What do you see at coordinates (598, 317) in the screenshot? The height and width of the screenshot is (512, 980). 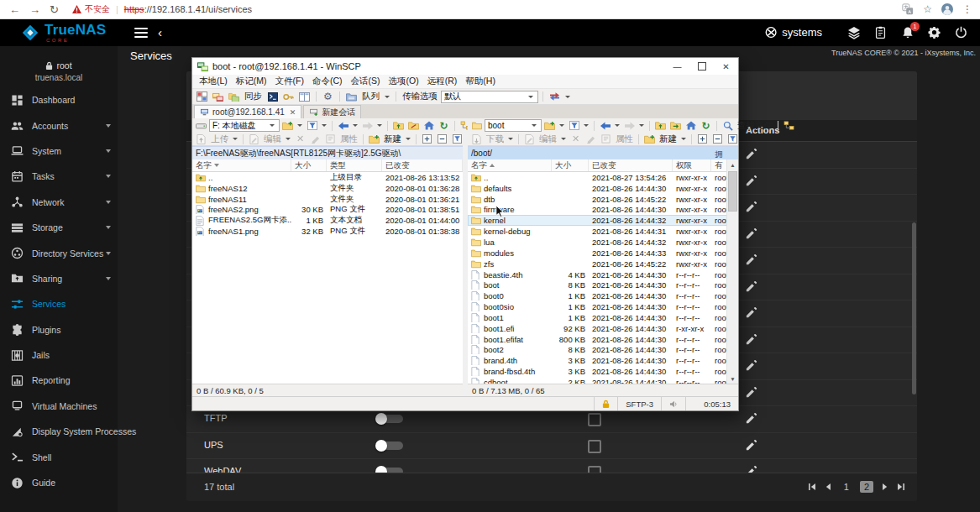 I see `file-row: boot11 KB2021-08-26 14:44:30r--r--r--roo…` at bounding box center [598, 317].